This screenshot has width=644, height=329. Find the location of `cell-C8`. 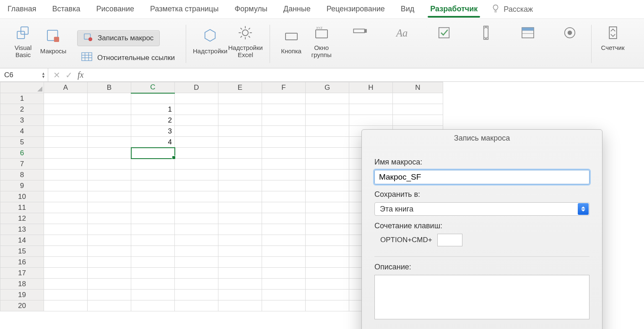

cell-C8 is located at coordinates (153, 175).